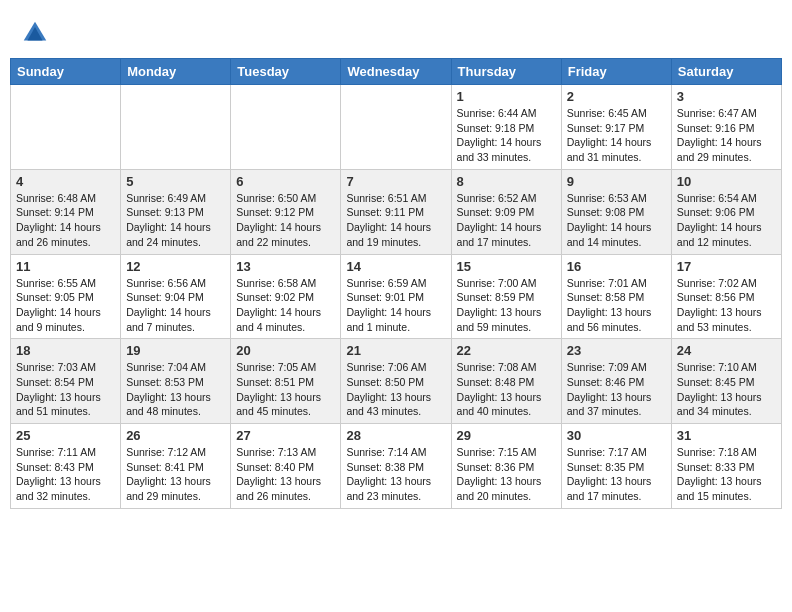  What do you see at coordinates (506, 96) in the screenshot?
I see `day-number: 1` at bounding box center [506, 96].